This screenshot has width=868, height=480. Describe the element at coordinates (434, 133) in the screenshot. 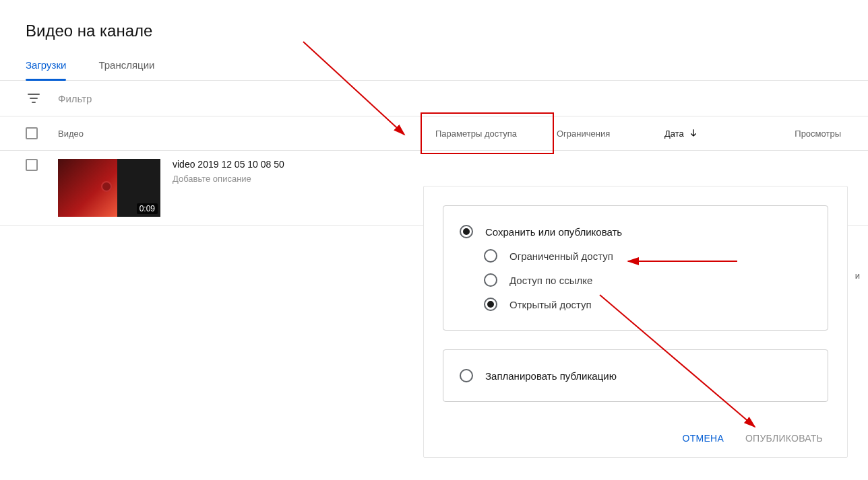

I see `table-header: Видео Параметры доступа Ограничения Дата…` at that location.